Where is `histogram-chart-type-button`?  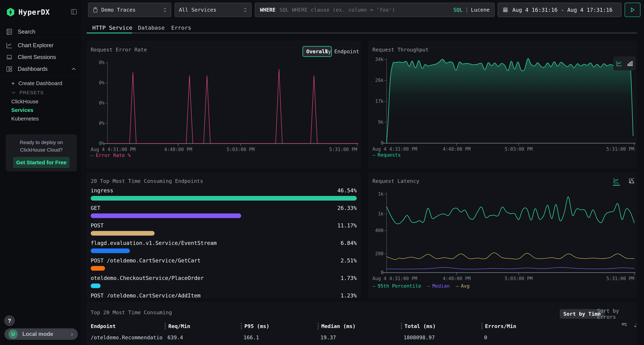 histogram-chart-type-button is located at coordinates (632, 181).